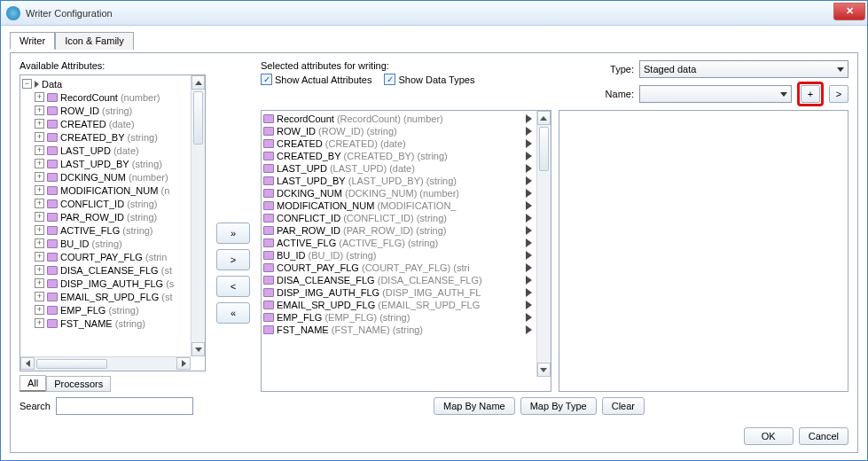 The width and height of the screenshot is (868, 461). What do you see at coordinates (399, 317) in the screenshot?
I see `selected-item: EMP_FLG (EMP_FLG) (string)` at bounding box center [399, 317].